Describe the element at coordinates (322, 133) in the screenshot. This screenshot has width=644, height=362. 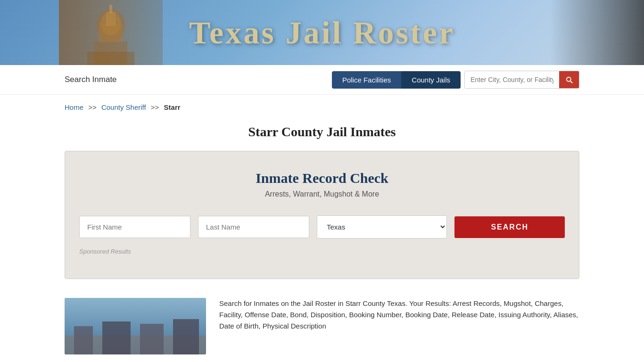
I see `page-title-wrap: Starr County Jail Inmates` at that location.